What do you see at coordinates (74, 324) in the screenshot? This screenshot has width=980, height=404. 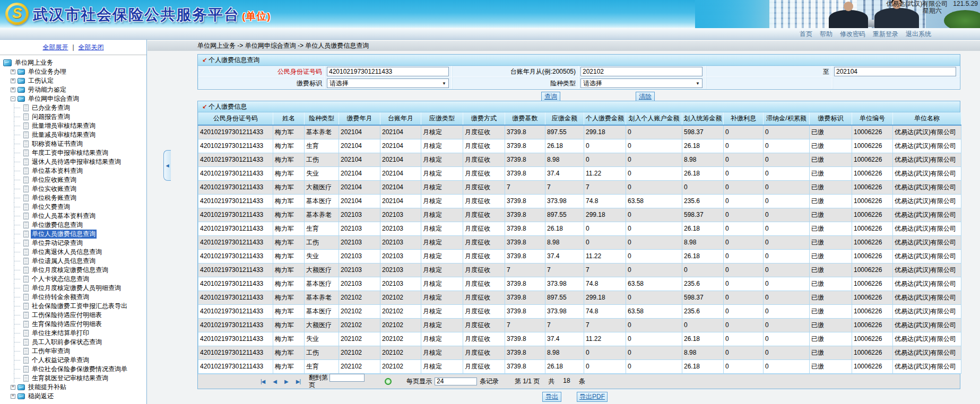 I see `sidebar-item: 生育保险待遇应付明细表` at bounding box center [74, 324].